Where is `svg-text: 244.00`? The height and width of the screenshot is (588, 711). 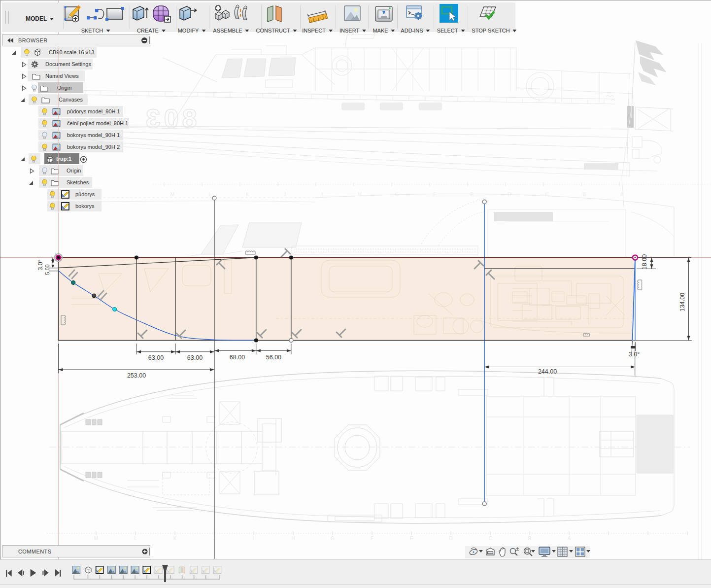
svg-text: 244.00 is located at coordinates (547, 372).